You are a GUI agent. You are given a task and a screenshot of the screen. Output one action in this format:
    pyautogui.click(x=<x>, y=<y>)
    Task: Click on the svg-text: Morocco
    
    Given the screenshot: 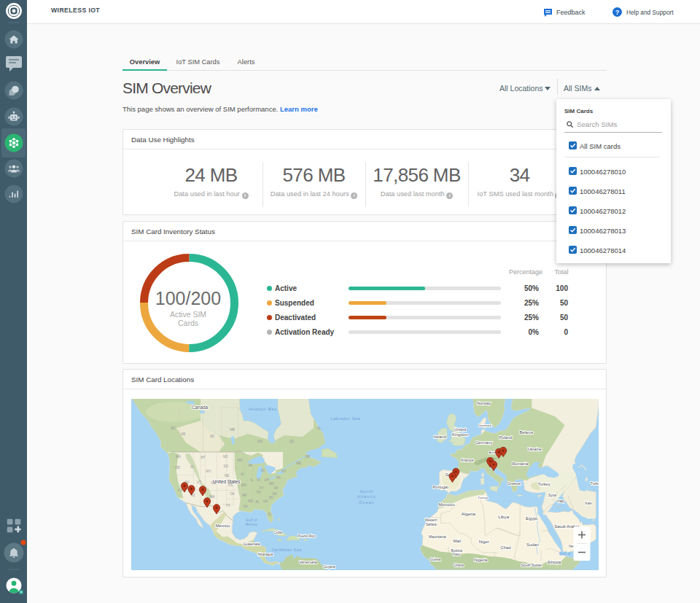 What is the action you would take?
    pyautogui.click(x=446, y=505)
    